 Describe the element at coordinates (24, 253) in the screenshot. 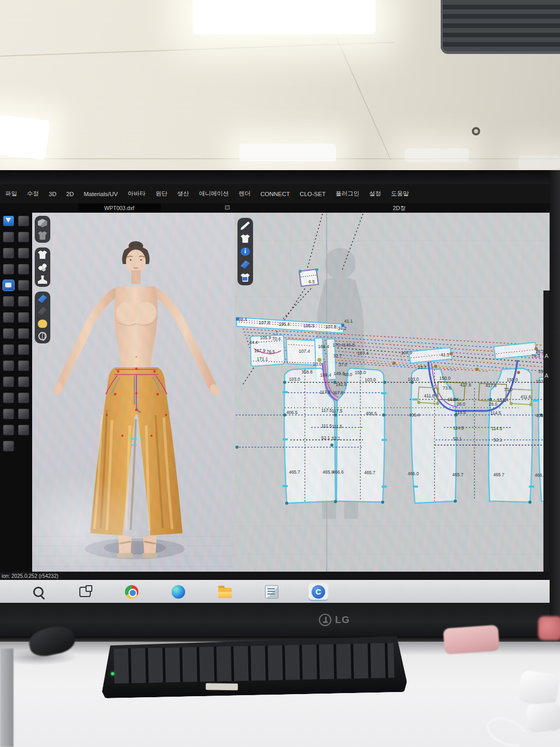

I see `garment-pull-icon` at that location.